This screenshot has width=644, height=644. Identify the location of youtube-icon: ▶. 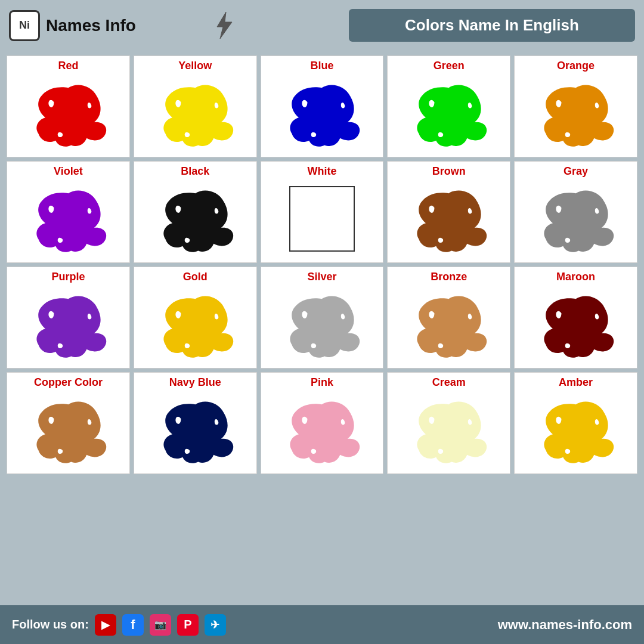
(106, 625).